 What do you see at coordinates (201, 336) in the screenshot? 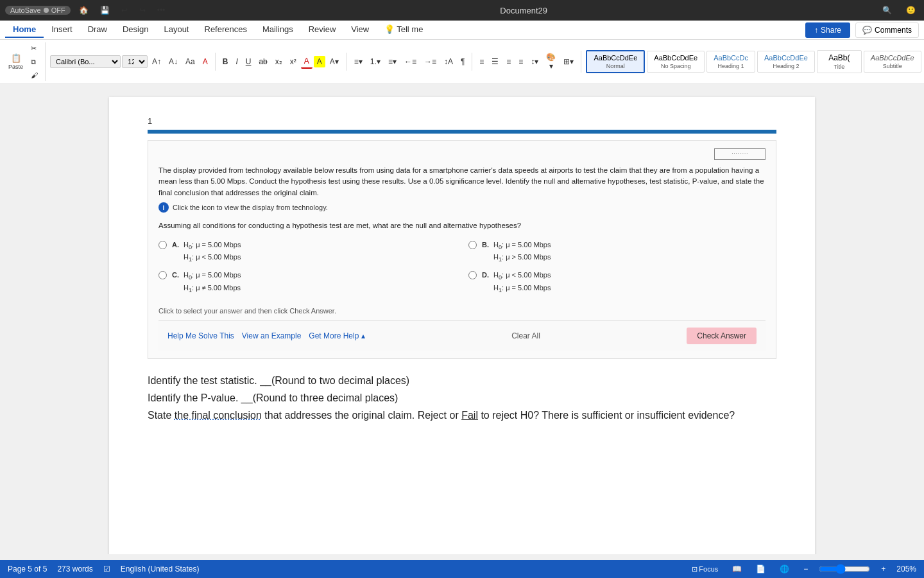
I see `help-me-solve-button: Help Me Solve This` at bounding box center [201, 336].